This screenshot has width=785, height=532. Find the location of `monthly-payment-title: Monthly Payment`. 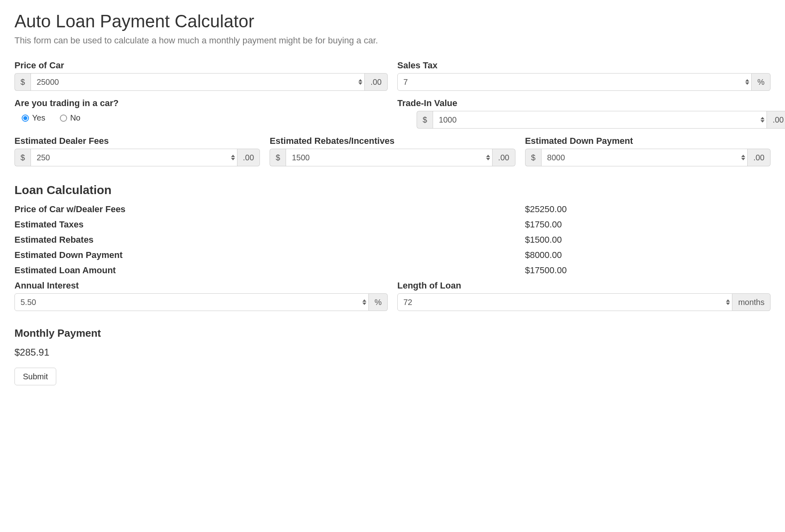

monthly-payment-title: Monthly Payment is located at coordinates (392, 334).